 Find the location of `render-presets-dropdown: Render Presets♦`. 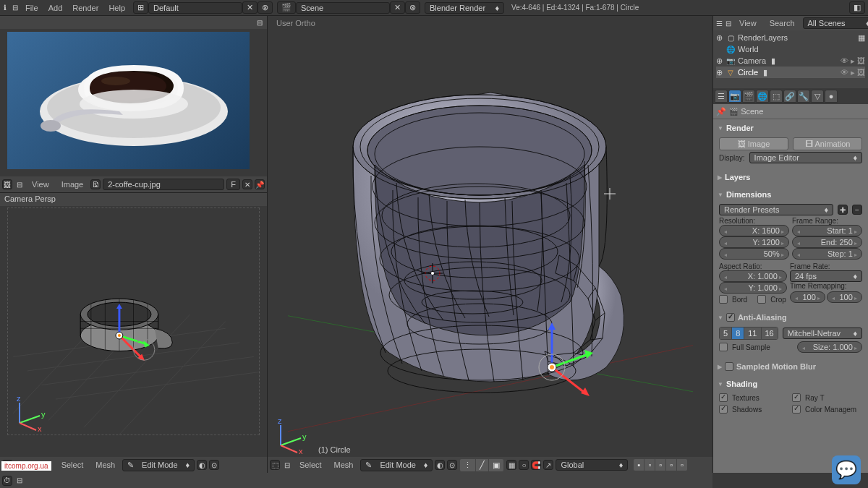

render-presets-dropdown: Render Presets♦ is located at coordinates (776, 210).